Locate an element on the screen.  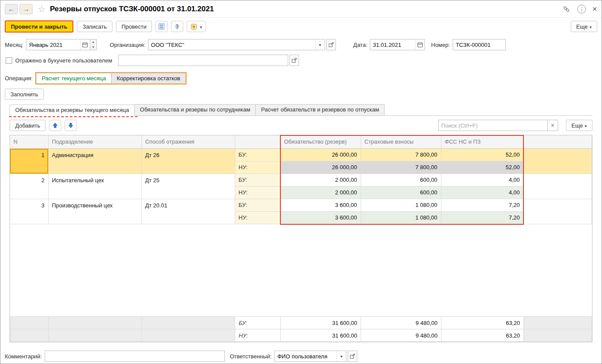
cell-liability-bu: 26 000,00 is located at coordinates (320, 154).